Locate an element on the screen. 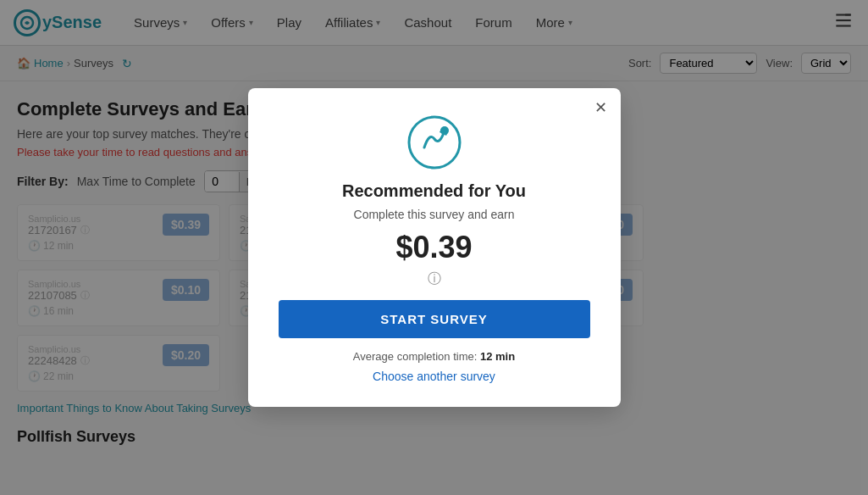  survey-icon is located at coordinates (434, 142).